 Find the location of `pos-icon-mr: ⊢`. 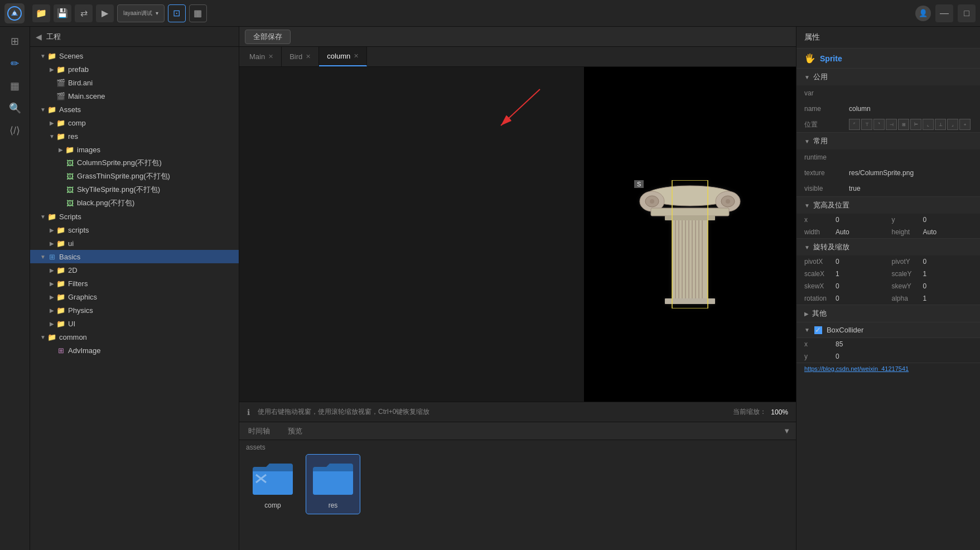

pos-icon-mr: ⊢ is located at coordinates (916, 124).